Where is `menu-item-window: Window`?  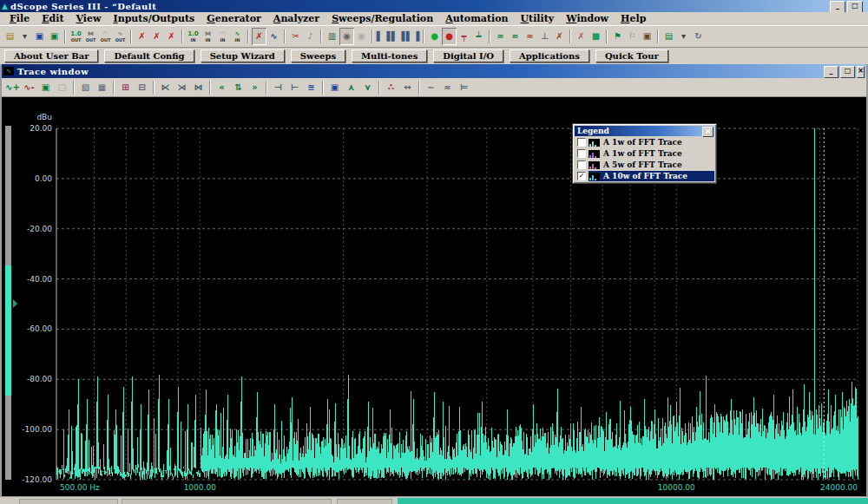 menu-item-window: Window is located at coordinates (587, 19).